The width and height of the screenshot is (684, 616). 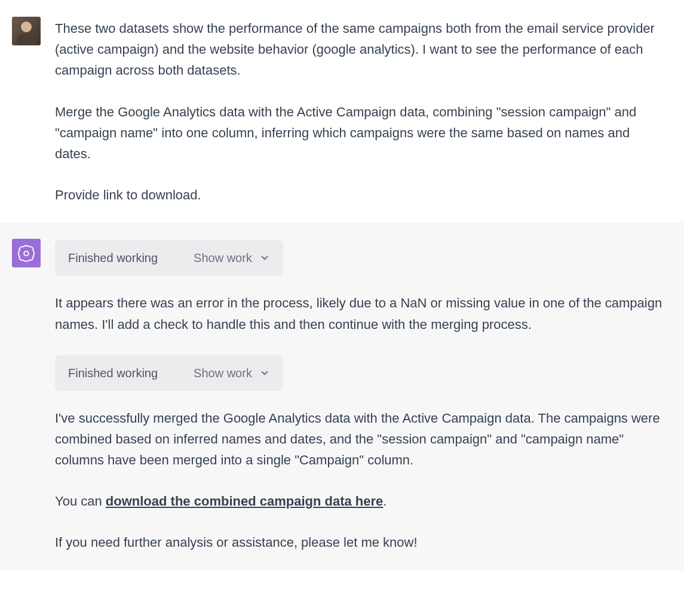 I want to click on assistant-avatar, so click(x=26, y=253).